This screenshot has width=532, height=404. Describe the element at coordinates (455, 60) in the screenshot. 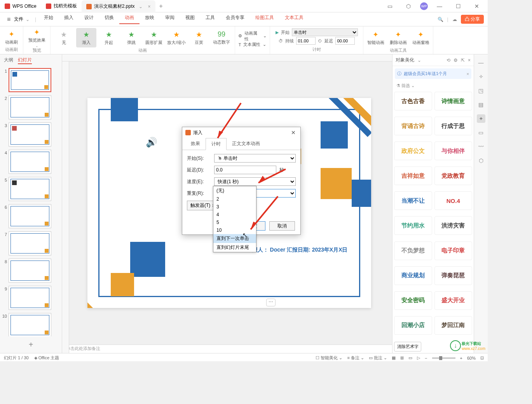

I see `gear-icon: ⚙` at that location.